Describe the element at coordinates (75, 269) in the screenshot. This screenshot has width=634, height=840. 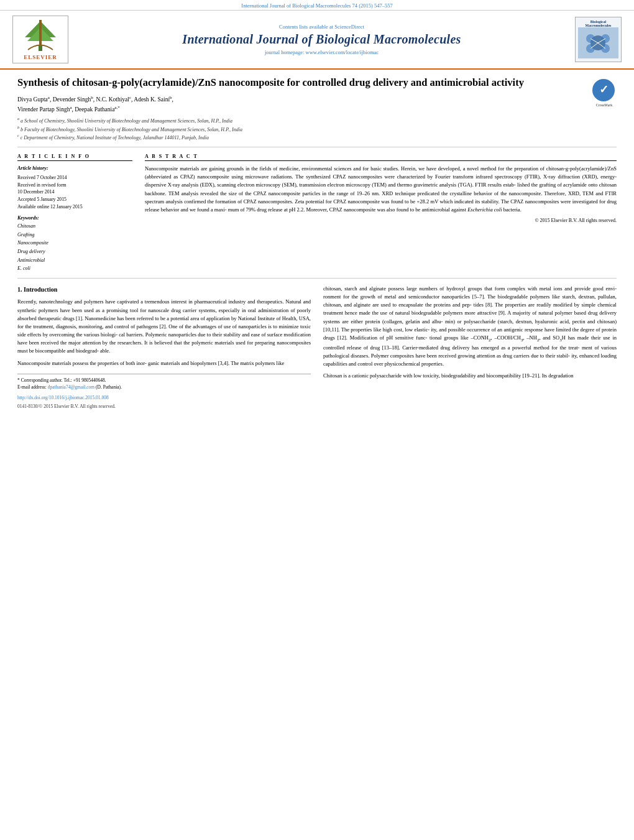
I see `keyword-6: E. coli` at that location.